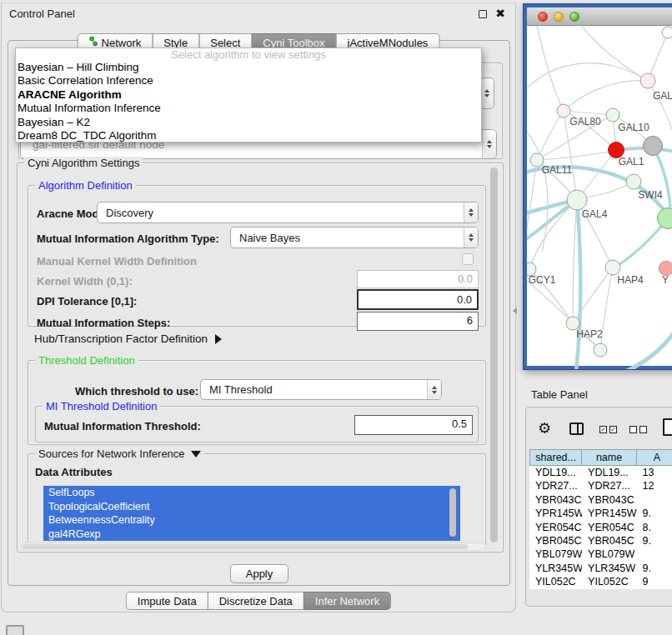 This screenshot has height=635, width=672. What do you see at coordinates (248, 68) in the screenshot?
I see `algorithm-option-bayesian-hill-climbing: Bayesian – Hill Climbing` at bounding box center [248, 68].